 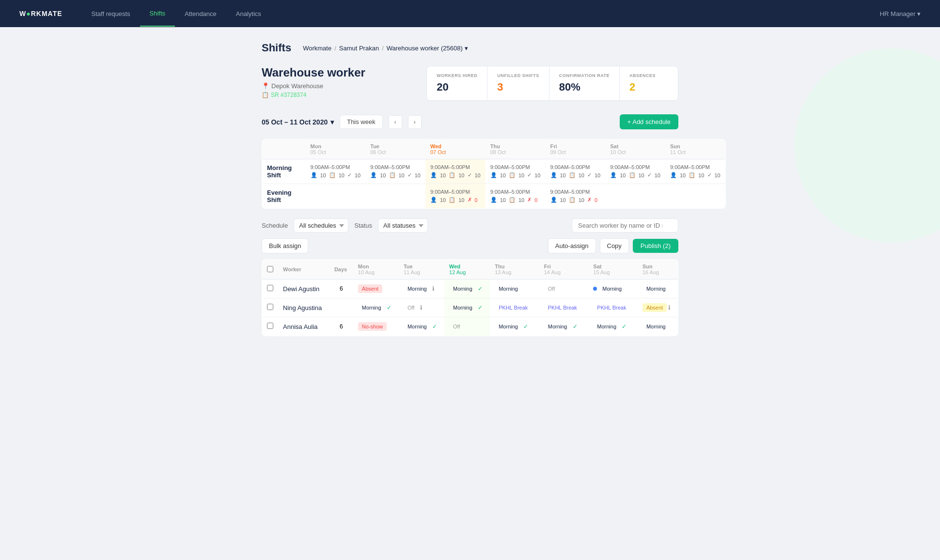 What do you see at coordinates (284, 149) in the screenshot?
I see `col-shift-name` at bounding box center [284, 149].